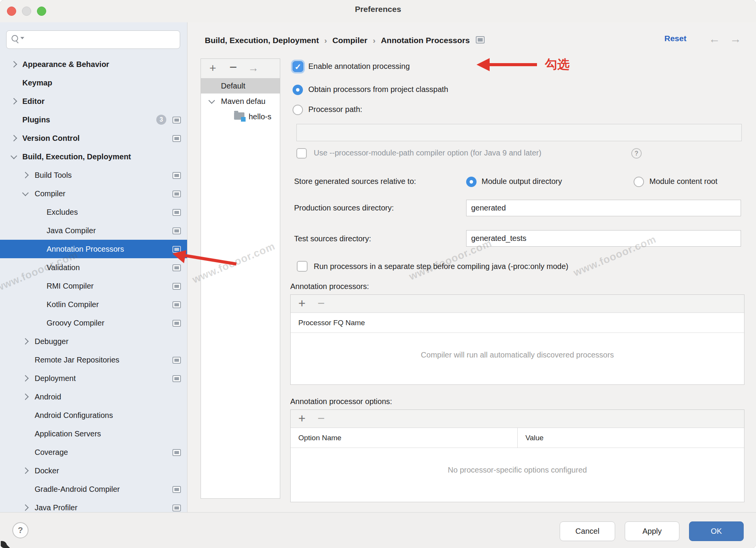  I want to click on enable-annotation-processing-checkbox: ✓, so click(298, 67).